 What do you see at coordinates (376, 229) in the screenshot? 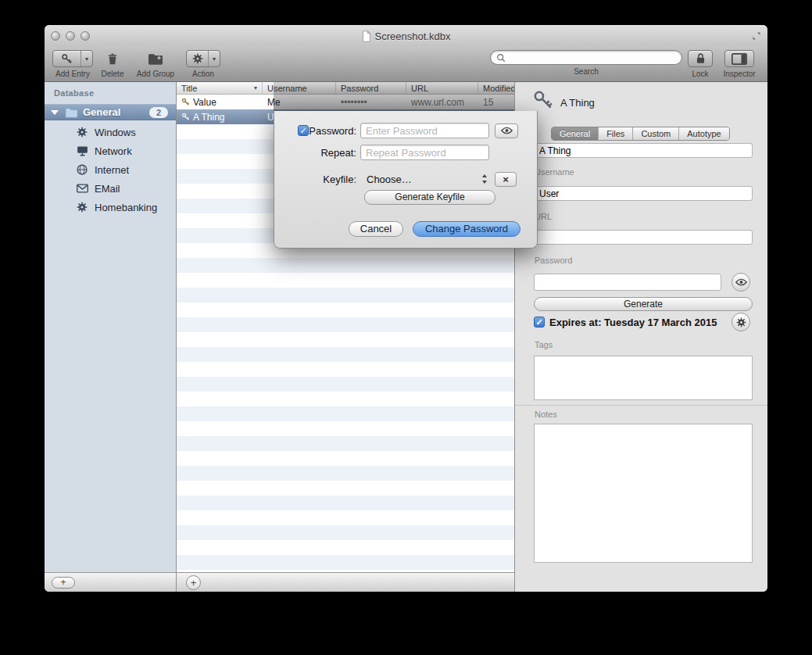
I see `cancel-button: Cancel` at bounding box center [376, 229].